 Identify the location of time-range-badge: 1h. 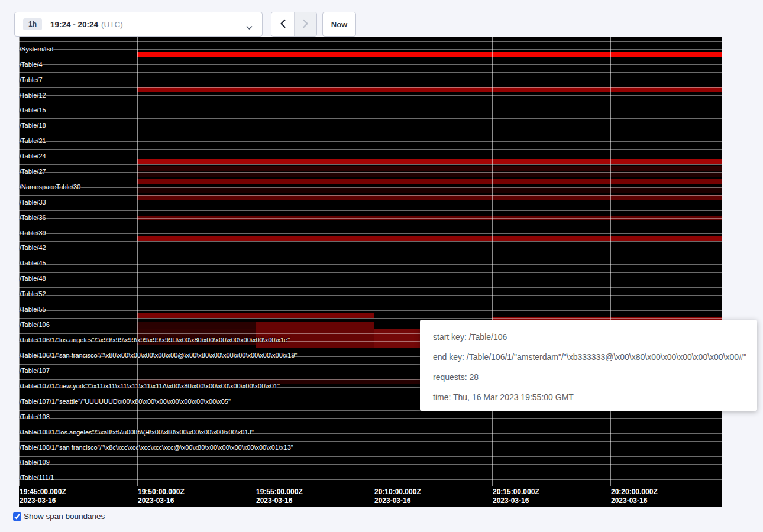
(33, 24).